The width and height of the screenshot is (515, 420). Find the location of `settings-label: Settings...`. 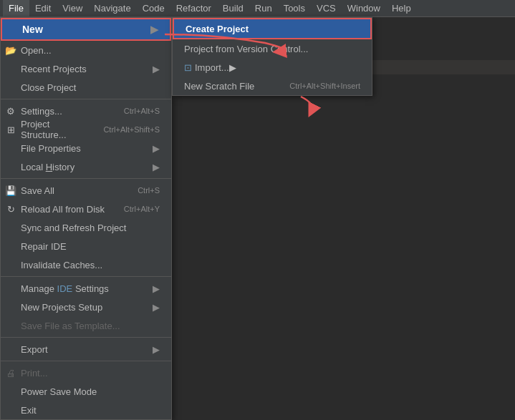

settings-label: Settings... is located at coordinates (42, 112).